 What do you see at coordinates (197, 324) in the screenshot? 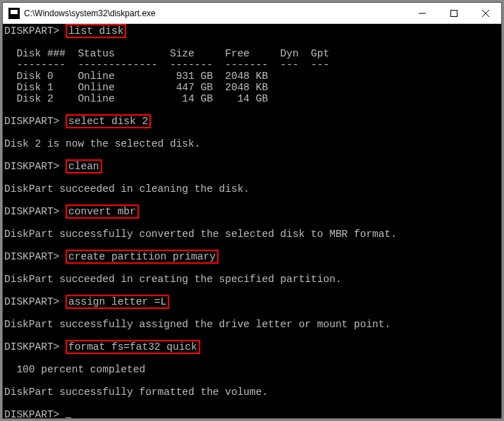
I see `msg-assign: DiskPart successfully assigned the drive…` at bounding box center [197, 324].